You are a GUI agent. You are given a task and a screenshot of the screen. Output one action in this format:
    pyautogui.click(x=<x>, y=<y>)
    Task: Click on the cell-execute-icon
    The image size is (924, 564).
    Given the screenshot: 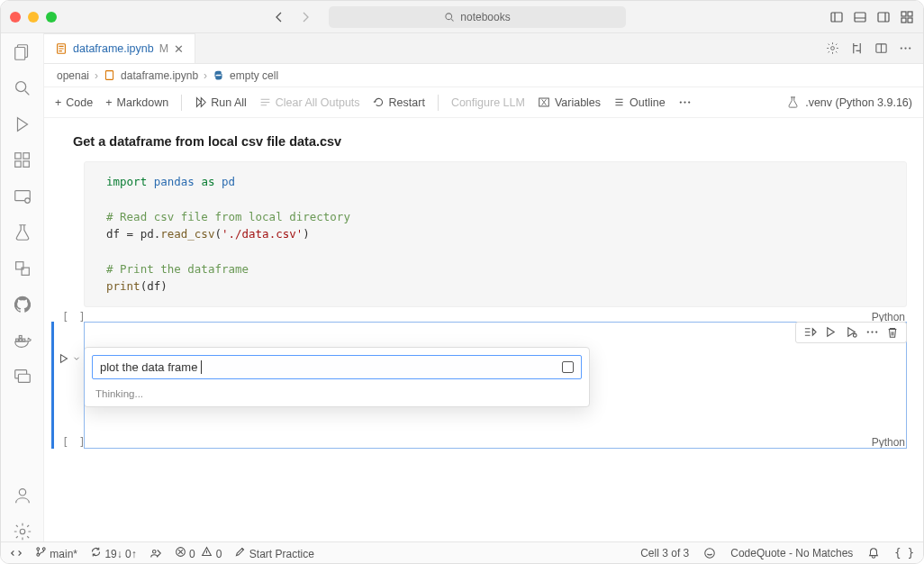 What is the action you would take?
    pyautogui.click(x=830, y=332)
    